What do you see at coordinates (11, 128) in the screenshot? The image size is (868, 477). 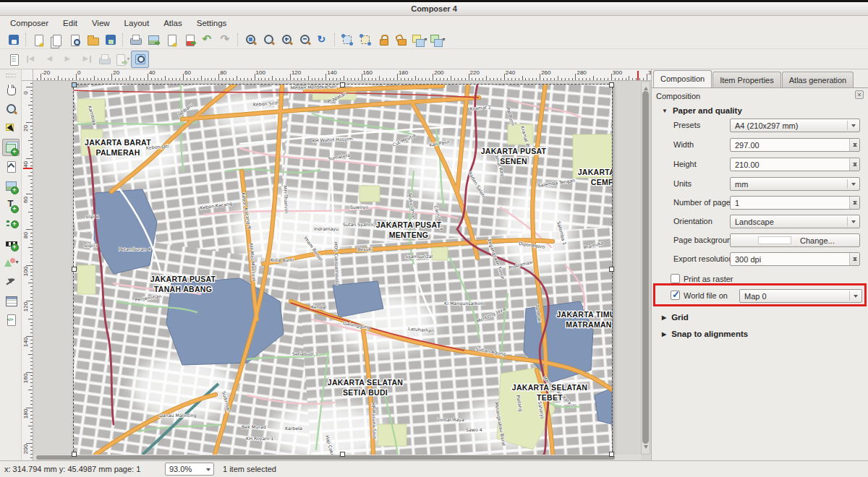 I see `select-move-item-tool-button` at bounding box center [11, 128].